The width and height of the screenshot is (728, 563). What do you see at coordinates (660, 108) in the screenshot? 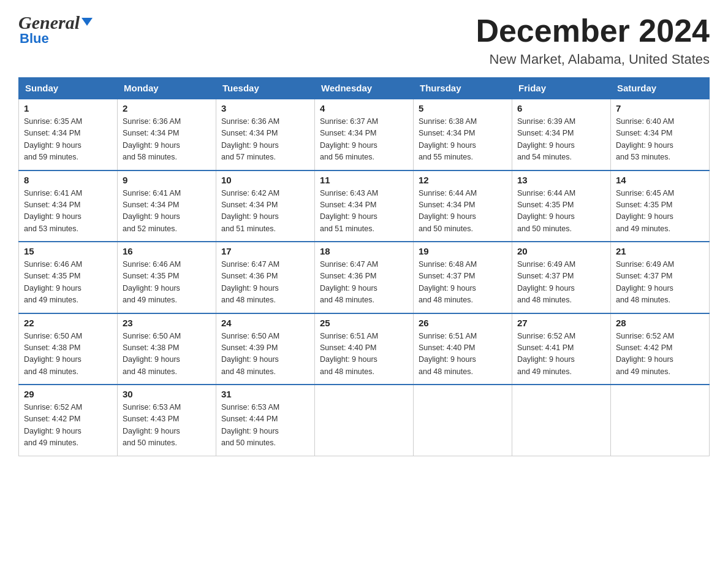
I see `day-number: 7` at bounding box center [660, 108].